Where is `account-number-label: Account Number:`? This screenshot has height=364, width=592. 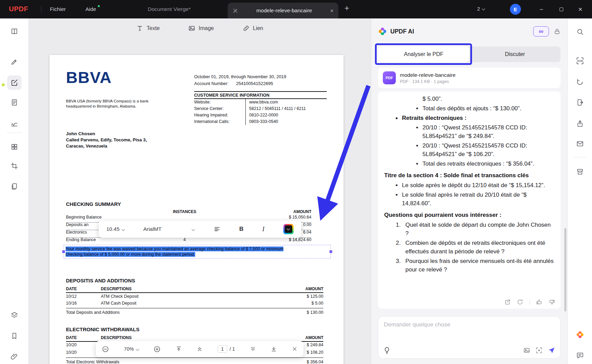
account-number-label: Account Number: is located at coordinates (211, 83).